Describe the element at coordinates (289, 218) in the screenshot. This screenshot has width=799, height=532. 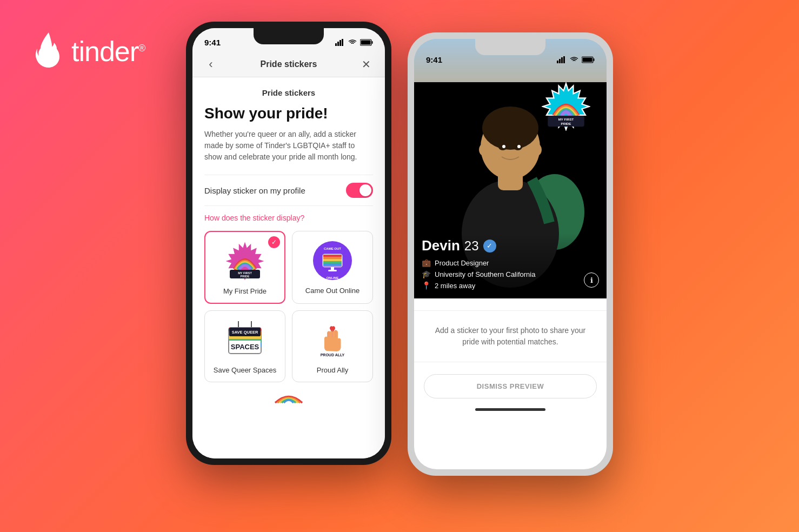
I see `how-display-link: How does the sticker display?` at that location.